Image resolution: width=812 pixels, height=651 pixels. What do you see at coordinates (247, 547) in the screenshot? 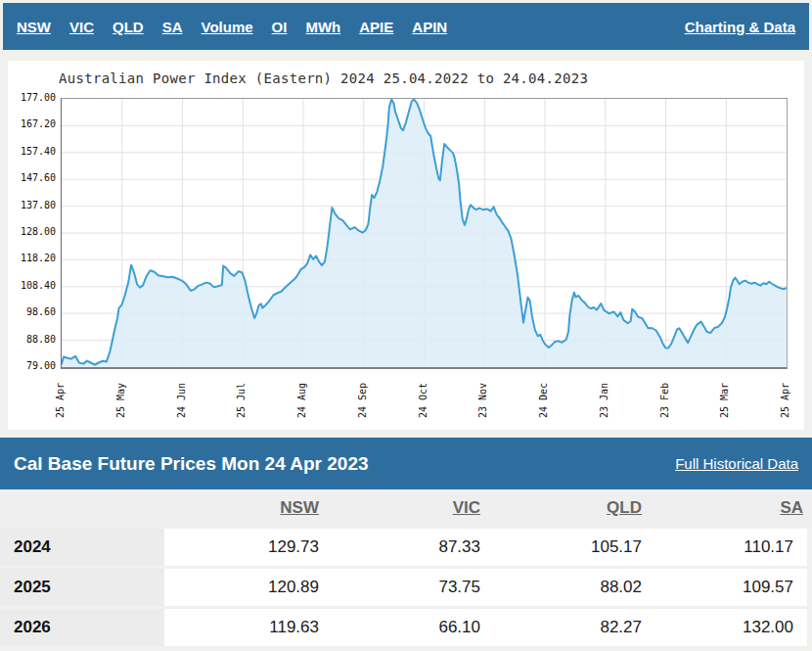
I see `cell-2024-nsw: 129.73` at bounding box center [247, 547].